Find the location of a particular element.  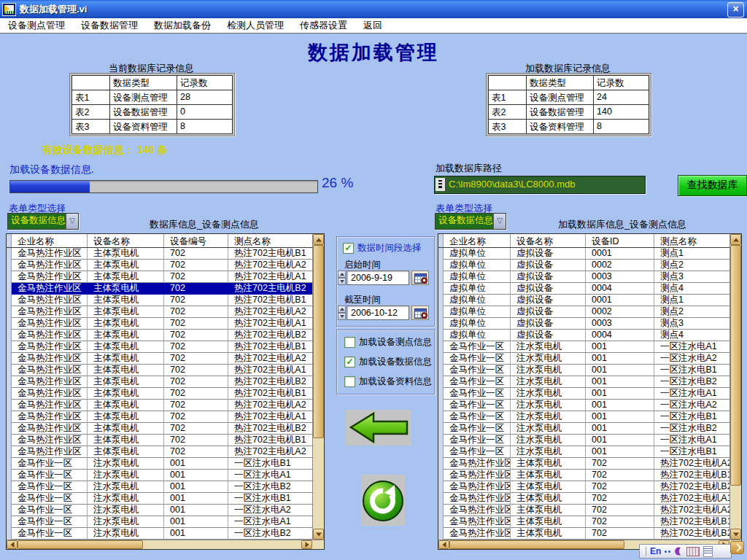

load-left-arrow-button is located at coordinates (379, 427).